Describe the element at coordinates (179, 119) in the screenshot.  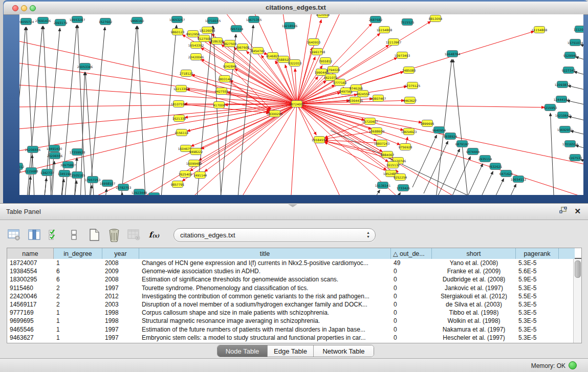
I see `graph-node: 1621339` at that location.